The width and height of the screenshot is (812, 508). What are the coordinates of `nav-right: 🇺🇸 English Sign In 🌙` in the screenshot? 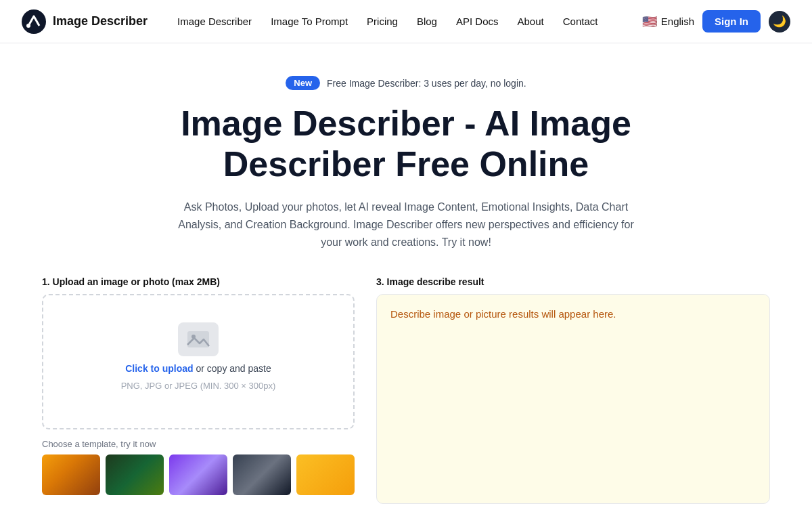 It's located at (716, 22).